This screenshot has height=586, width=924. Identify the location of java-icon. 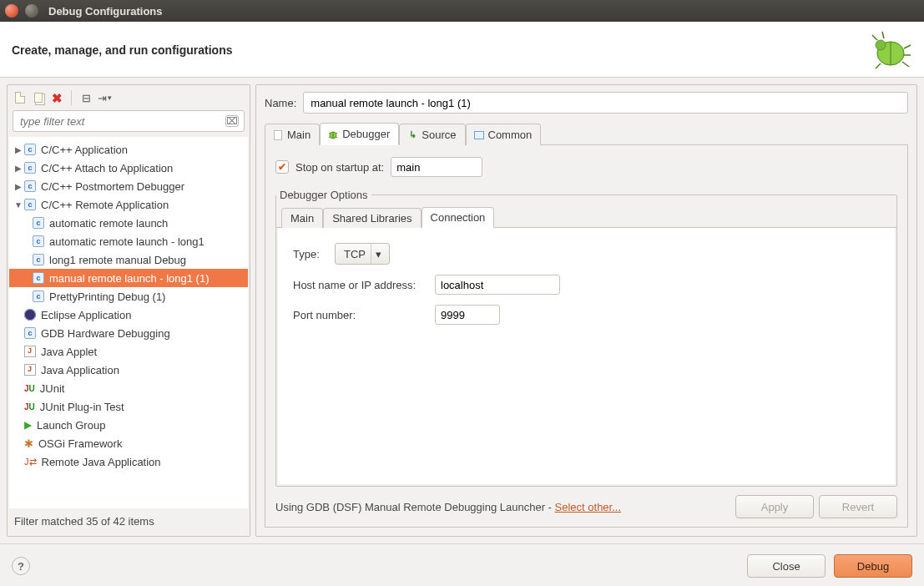
(30, 370).